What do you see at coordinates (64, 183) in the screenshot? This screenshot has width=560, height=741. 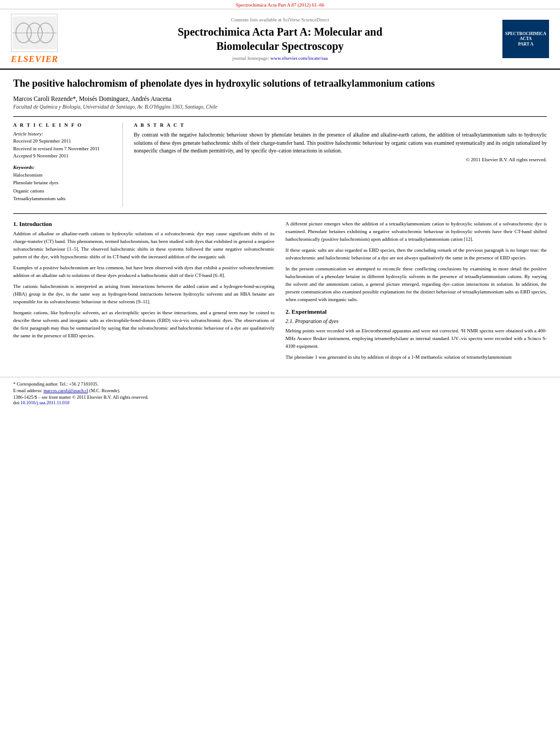 I see `keyword-2: Phenolate betaine dyes` at bounding box center [64, 183].